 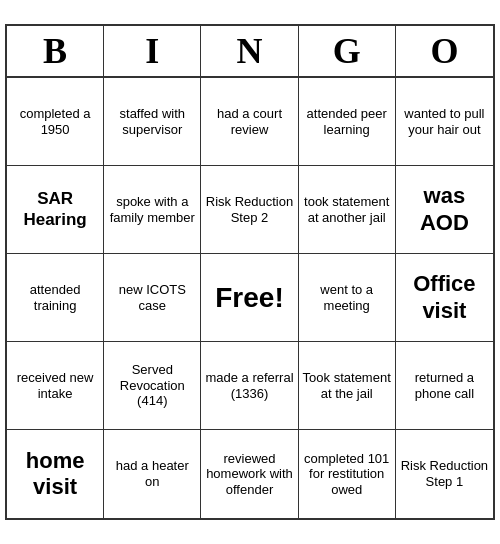 I want to click on bingo-cell: returned a phone call, so click(x=444, y=386).